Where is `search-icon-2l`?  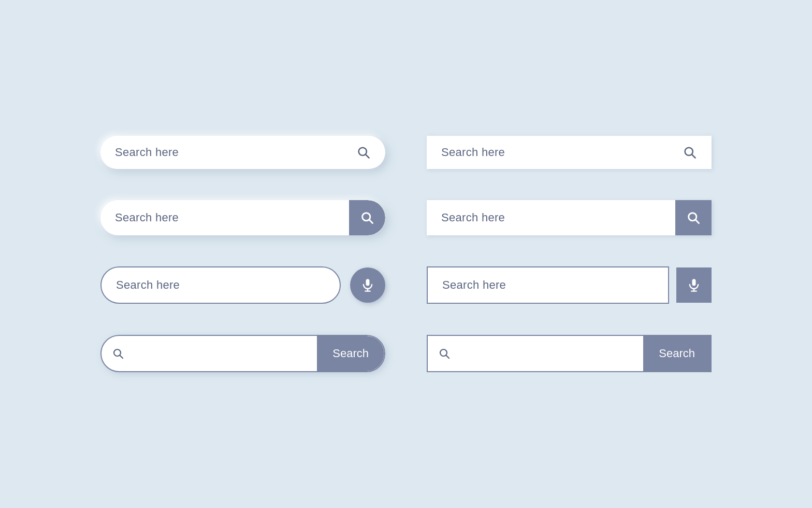 search-icon-2l is located at coordinates (367, 218).